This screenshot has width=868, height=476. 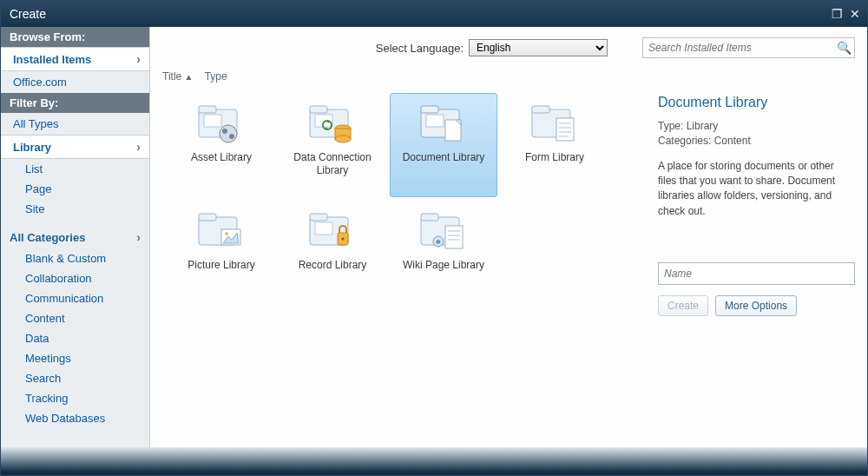 I want to click on tile-record-library: Record Library, so click(x=332, y=253).